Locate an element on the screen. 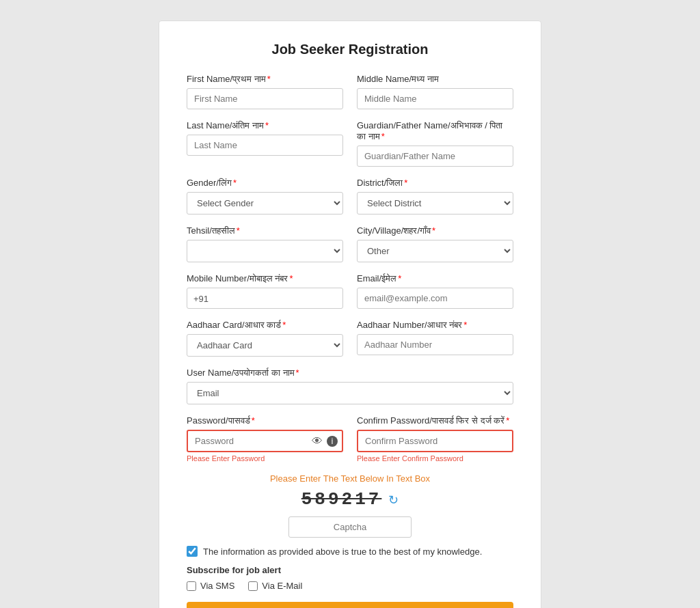  middle-name-label: Middle Name/मध्य नाम is located at coordinates (435, 79).